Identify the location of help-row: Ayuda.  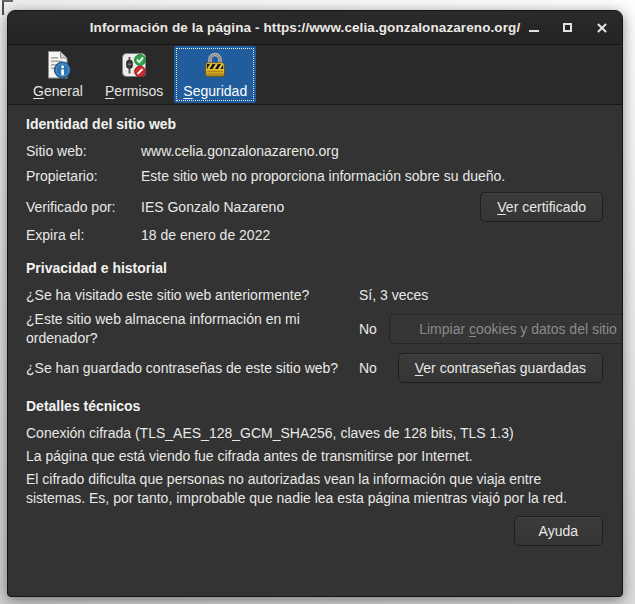
(314, 531).